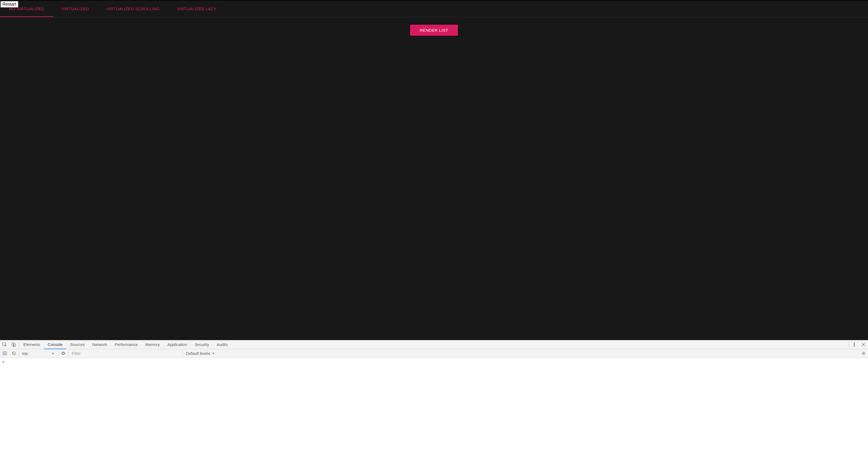  What do you see at coordinates (863, 354) in the screenshot?
I see `console-settings-icon` at bounding box center [863, 354].